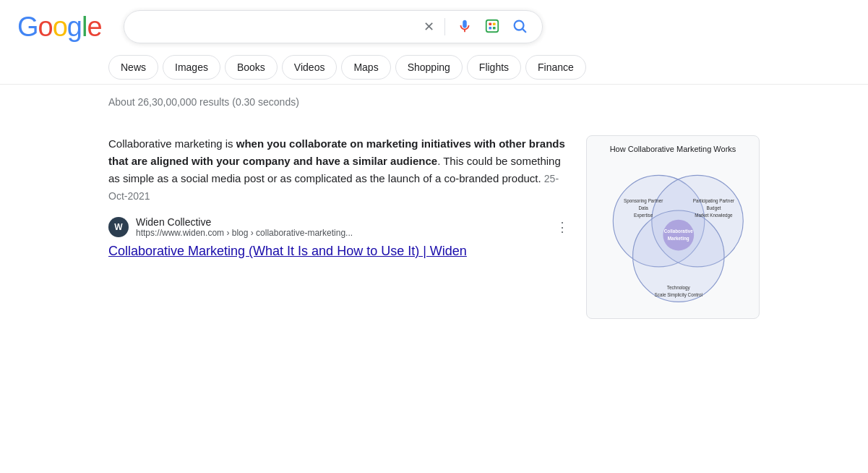 This screenshot has width=868, height=473. Describe the element at coordinates (338, 252) in the screenshot. I see `result-link: Collaborative Marketing (What It Is and …` at that location.